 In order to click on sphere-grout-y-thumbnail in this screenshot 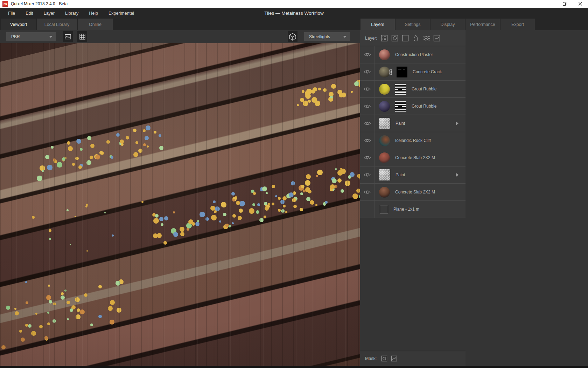, I will do `click(384, 89)`.